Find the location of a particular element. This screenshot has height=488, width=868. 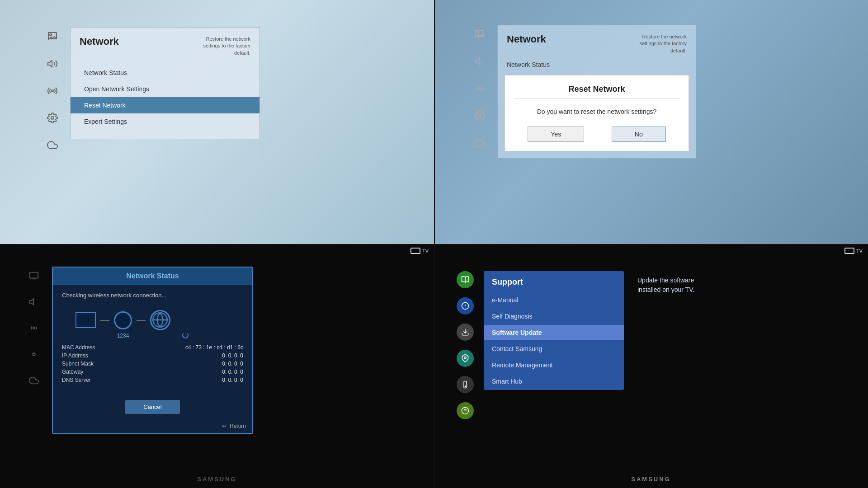

menu-item-expert-settings: Expert Settings is located at coordinates (165, 122).